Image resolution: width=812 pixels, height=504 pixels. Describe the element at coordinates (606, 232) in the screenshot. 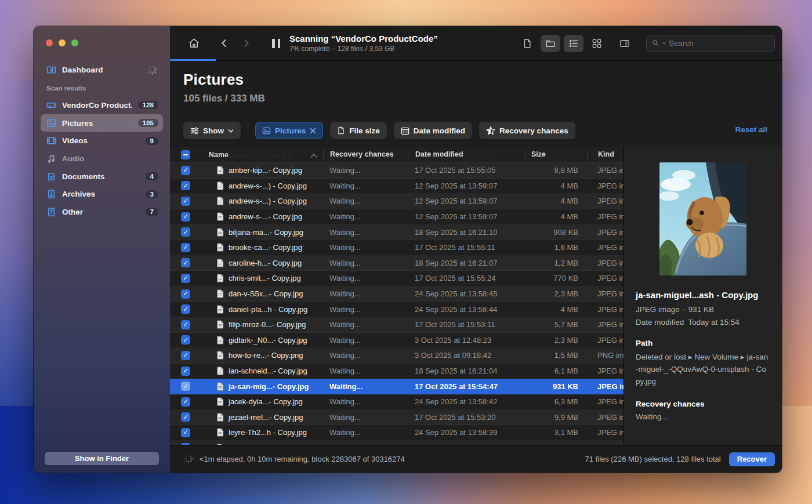

I see `kind-cell: JPEG im` at that location.